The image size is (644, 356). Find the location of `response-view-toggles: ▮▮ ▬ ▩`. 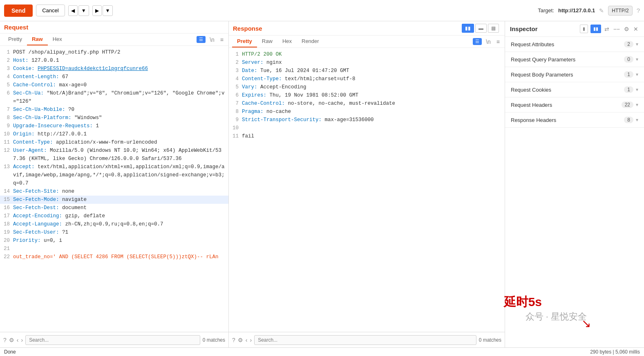

response-view-toggles: ▮▮ ▬ ▩ is located at coordinates (481, 28).